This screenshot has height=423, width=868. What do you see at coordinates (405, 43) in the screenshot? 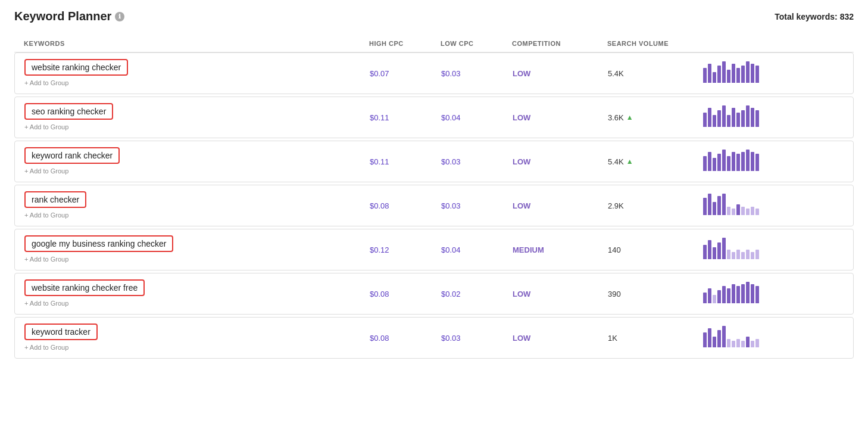
I see `col-high-cpc: HIGH CPC` at bounding box center [405, 43].